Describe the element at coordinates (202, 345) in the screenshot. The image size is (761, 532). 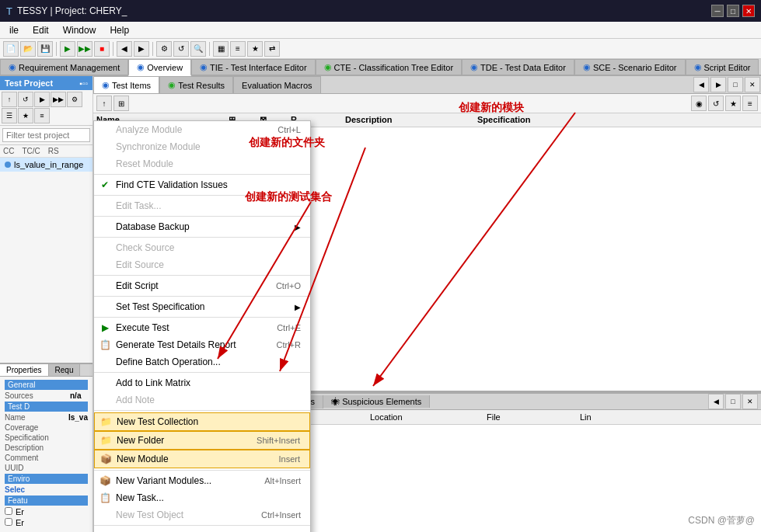
I see `cm-gen-report: 📋 Generate Test Details Report Ctrl+R` at that location.